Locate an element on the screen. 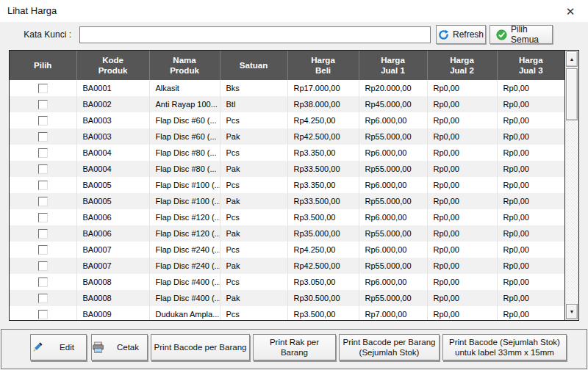 This screenshot has height=370, width=588. table-row: BA0007Flap Disc #240 (...PakRp42.500,00R… is located at coordinates (287, 266).